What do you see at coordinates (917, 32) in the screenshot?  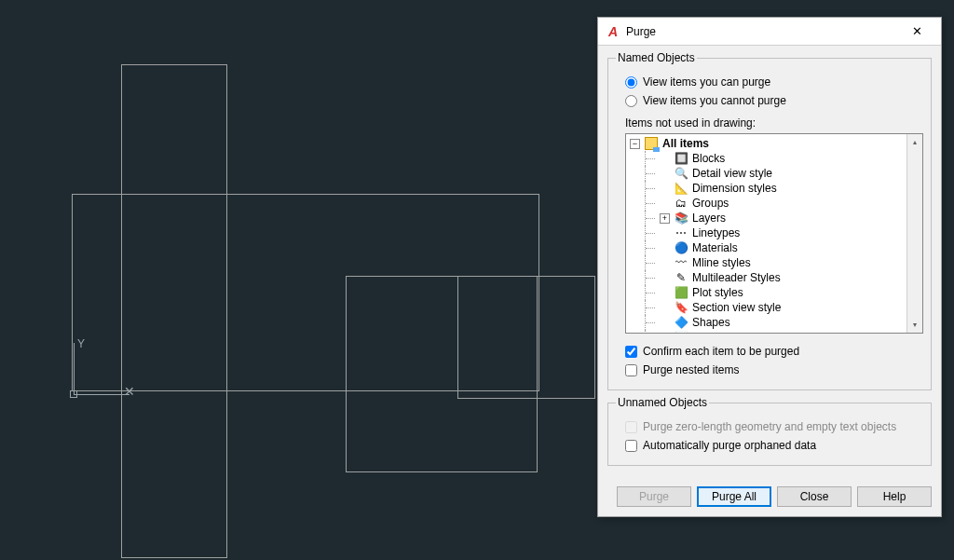 I see `close-button: ✕` at bounding box center [917, 32].